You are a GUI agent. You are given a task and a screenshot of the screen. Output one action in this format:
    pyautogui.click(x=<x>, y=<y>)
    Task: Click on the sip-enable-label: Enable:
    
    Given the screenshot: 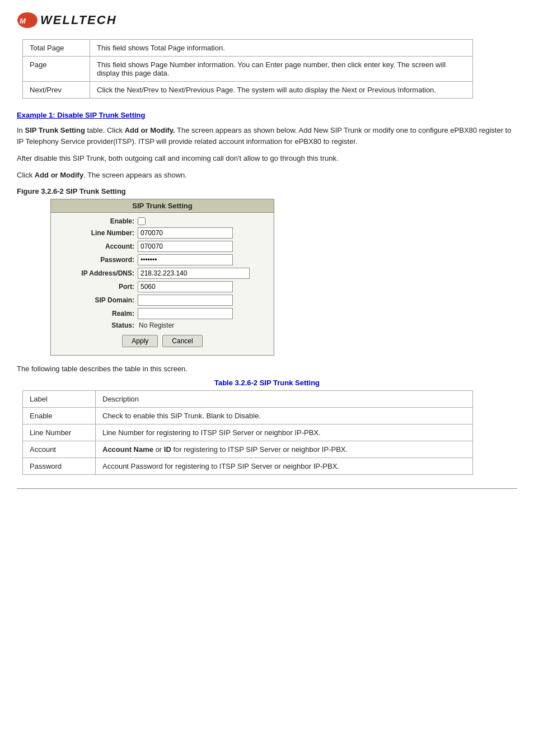 What is the action you would take?
    pyautogui.click(x=97, y=221)
    